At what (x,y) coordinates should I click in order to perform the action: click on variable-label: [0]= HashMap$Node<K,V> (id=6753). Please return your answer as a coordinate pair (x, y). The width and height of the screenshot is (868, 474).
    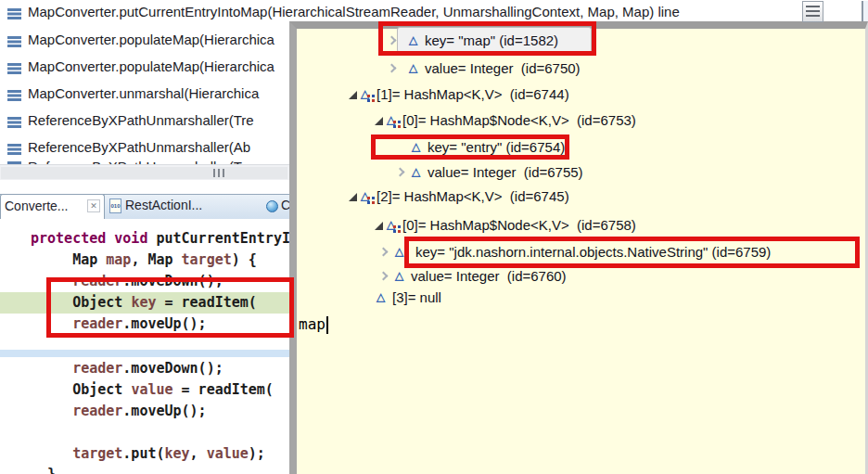
    Looking at the image, I should click on (519, 121).